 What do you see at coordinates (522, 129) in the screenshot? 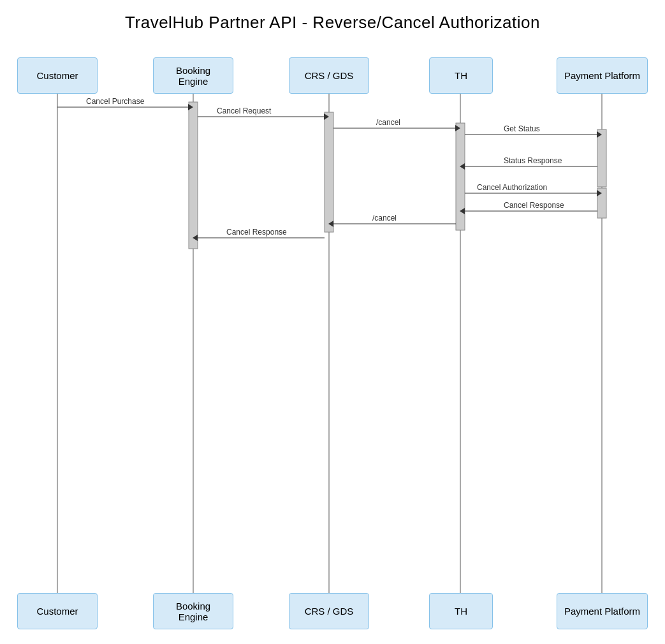
I see `label-get-status: Get Status` at bounding box center [522, 129].